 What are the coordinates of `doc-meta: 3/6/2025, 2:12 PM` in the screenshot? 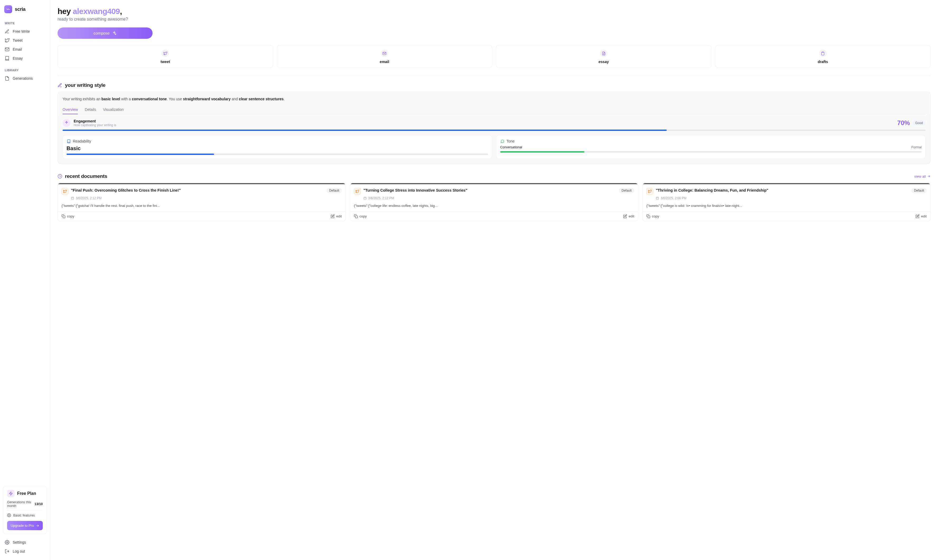 It's located at (206, 198).